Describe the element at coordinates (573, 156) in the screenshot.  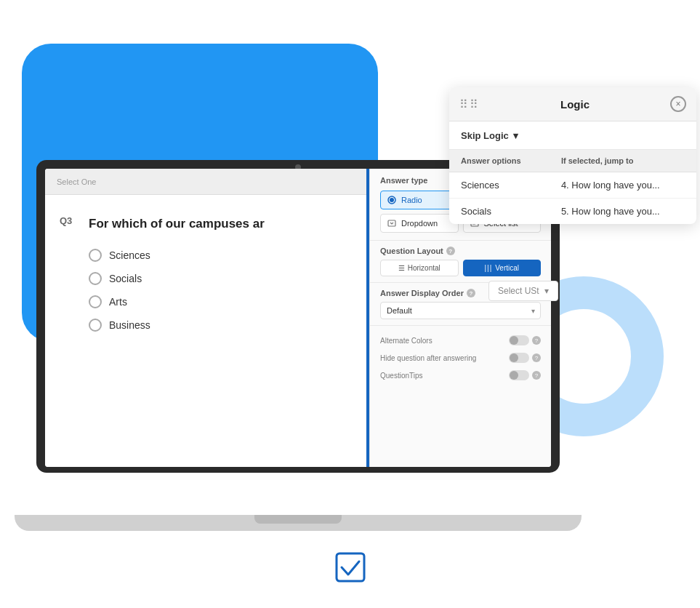
I see `logic-panel: ⠿⠿ Logic × Skip Logic ▾ Answer options I…` at that location.